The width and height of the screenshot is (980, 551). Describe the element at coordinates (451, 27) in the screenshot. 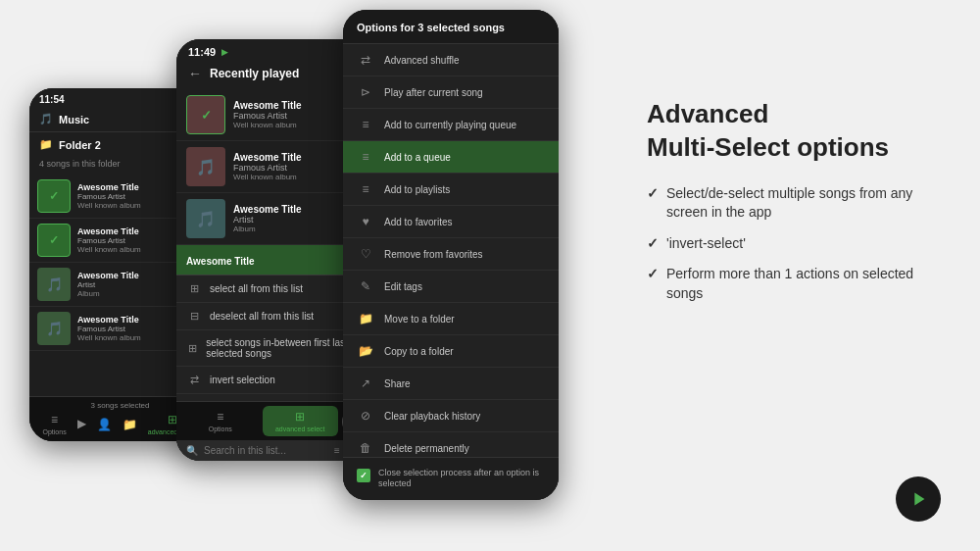

I see `options-header: Options for 3 selected songs` at that location.